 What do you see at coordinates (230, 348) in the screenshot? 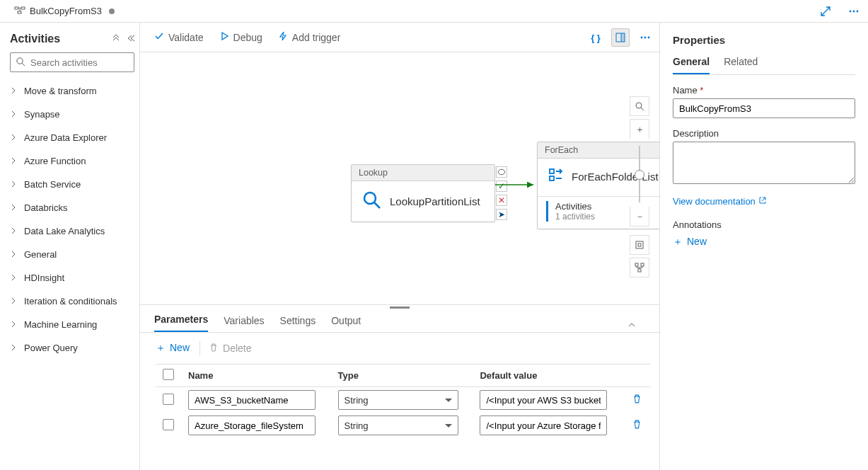
I see `delete-parameter-button: Delete` at bounding box center [230, 348].